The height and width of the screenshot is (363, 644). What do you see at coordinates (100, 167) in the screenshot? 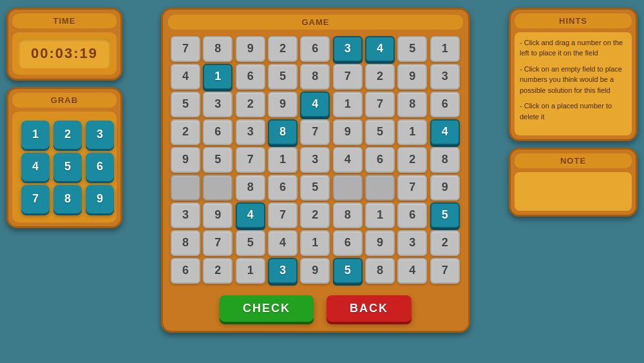
I see `grab-btn-6: 6` at bounding box center [100, 167].